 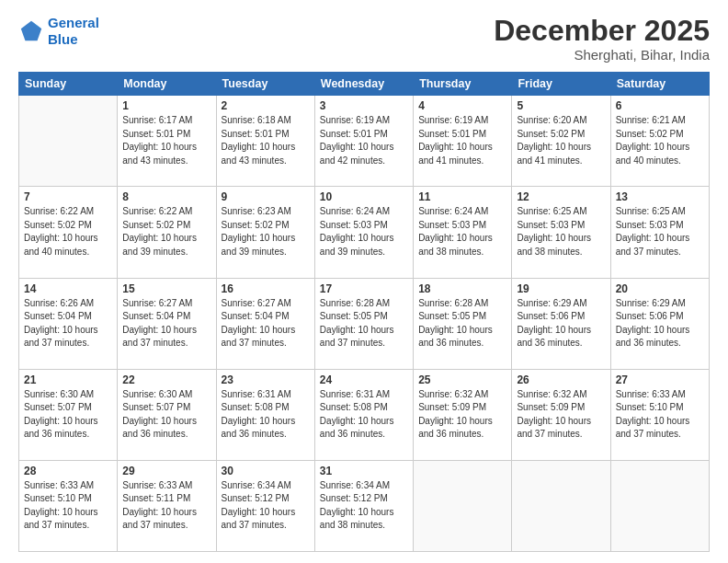 What do you see at coordinates (166, 197) in the screenshot?
I see `day-number: 8` at bounding box center [166, 197].